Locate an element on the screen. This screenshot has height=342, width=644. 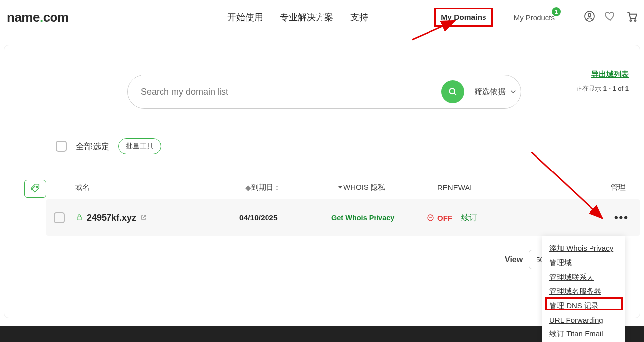
header-manage: 管理 is located at coordinates (598, 187).